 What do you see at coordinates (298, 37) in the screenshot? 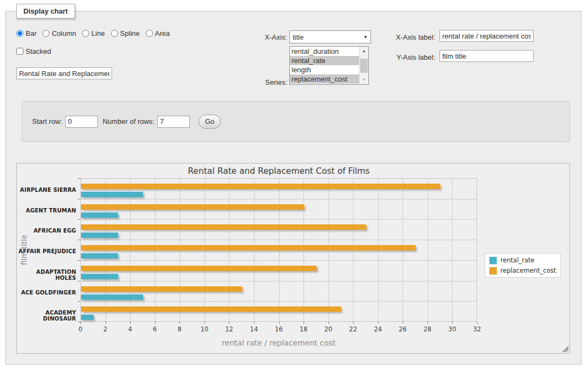
I see `x-axis-select-value: title` at bounding box center [298, 37].